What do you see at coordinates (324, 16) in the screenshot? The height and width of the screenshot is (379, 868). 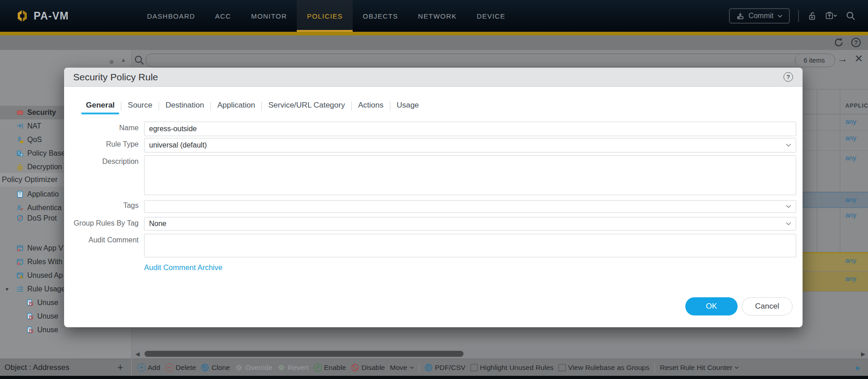 I see `nav-item-policies: POLICIES` at bounding box center [324, 16].